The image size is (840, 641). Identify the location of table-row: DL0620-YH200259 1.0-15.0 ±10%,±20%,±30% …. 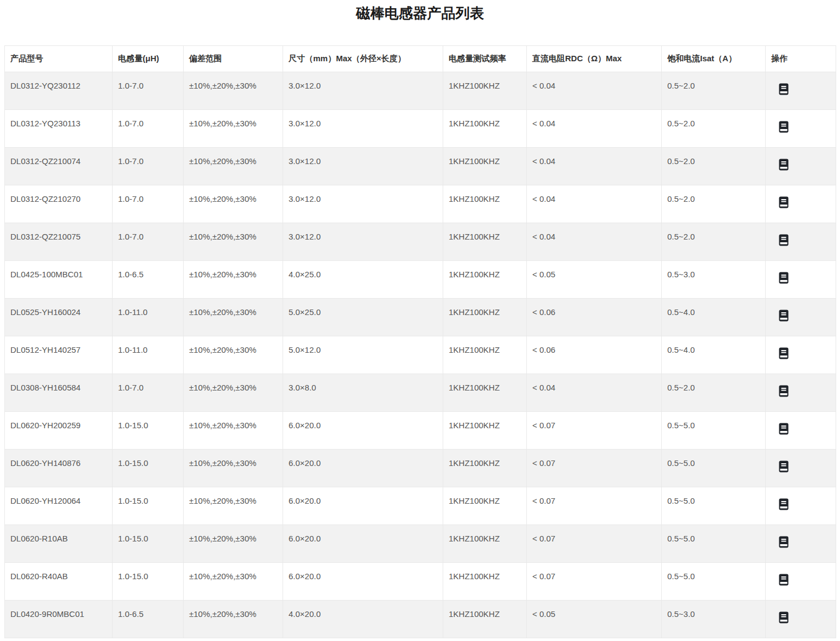
(421, 431).